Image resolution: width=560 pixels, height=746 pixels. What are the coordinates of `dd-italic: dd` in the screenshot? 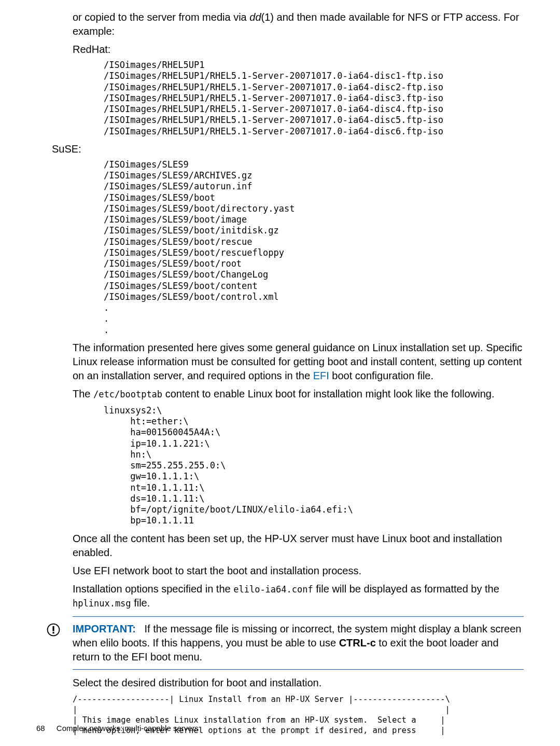 It's located at (255, 17).